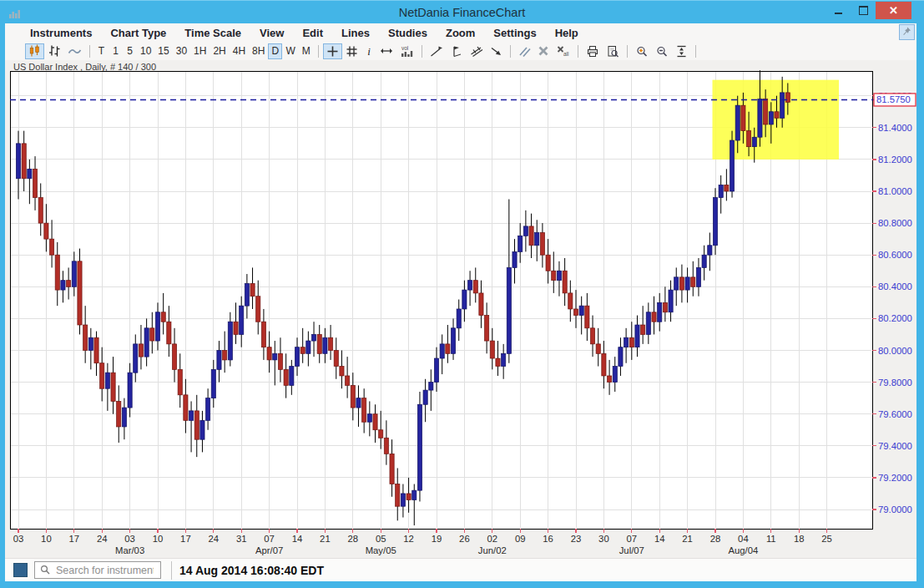 Image resolution: width=924 pixels, height=588 pixels. I want to click on timescale-button-1: 1, so click(115, 52).